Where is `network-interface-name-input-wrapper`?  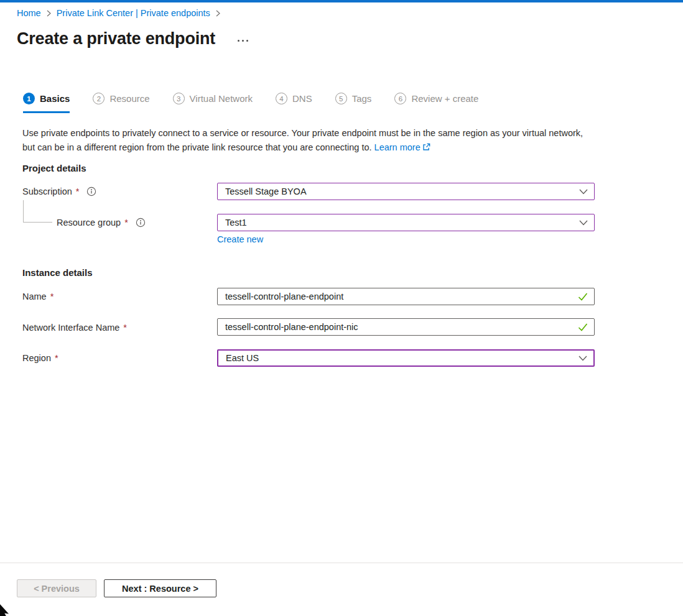 network-interface-name-input-wrapper is located at coordinates (406, 327).